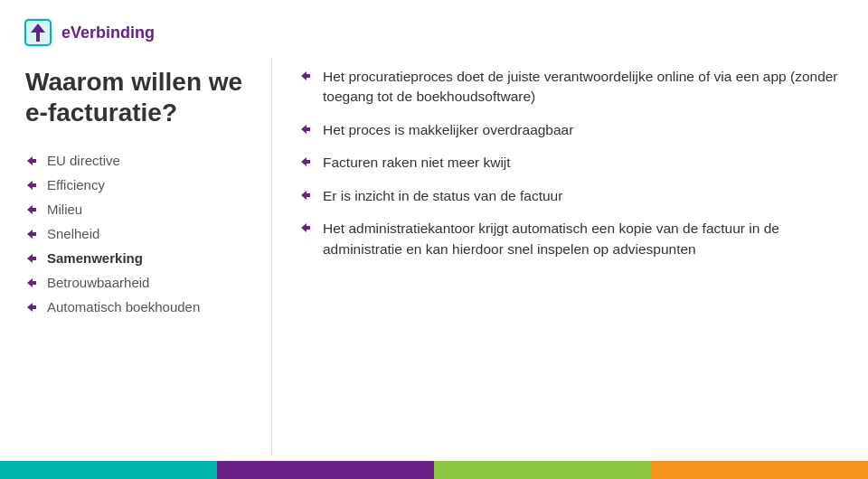  What do you see at coordinates (135, 98) in the screenshot?
I see `headline: Waarom willen we e-facturatie?` at bounding box center [135, 98].